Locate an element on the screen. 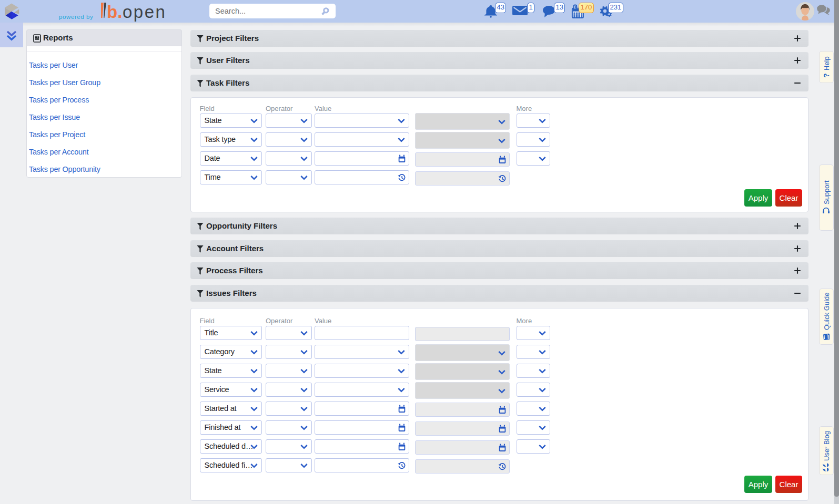 This screenshot has height=504, width=839. svg-text: b. is located at coordinates (115, 12).